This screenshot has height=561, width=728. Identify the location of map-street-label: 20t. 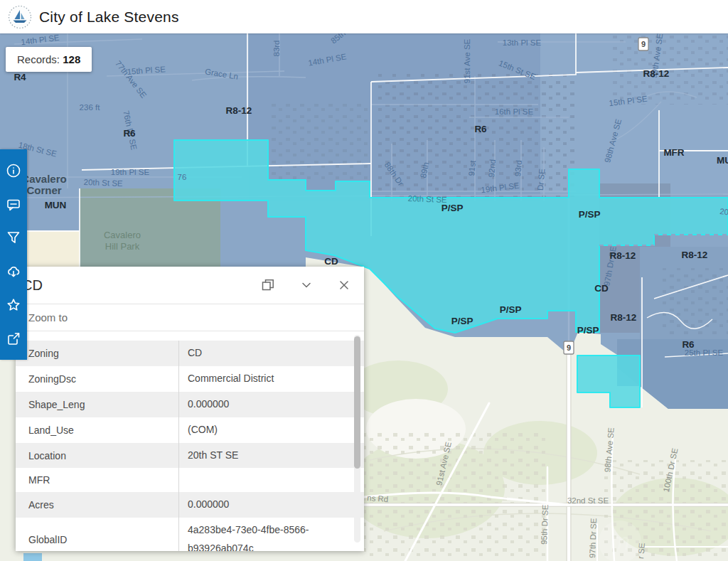
(724, 212).